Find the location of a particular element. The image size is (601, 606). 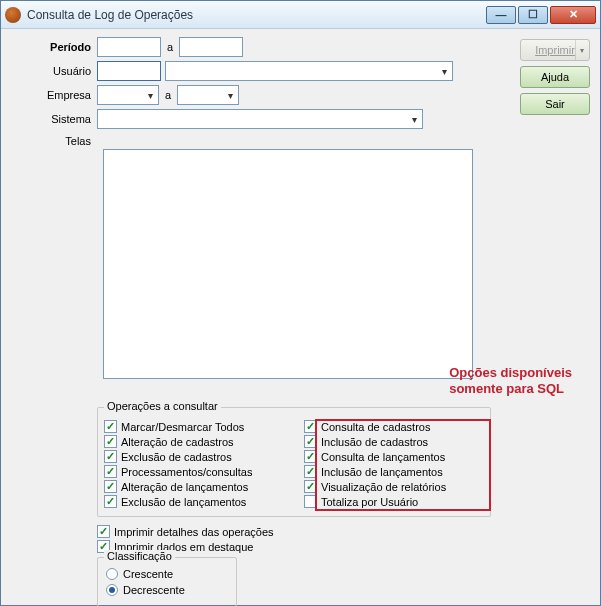

periodo-a: a is located at coordinates (170, 47).